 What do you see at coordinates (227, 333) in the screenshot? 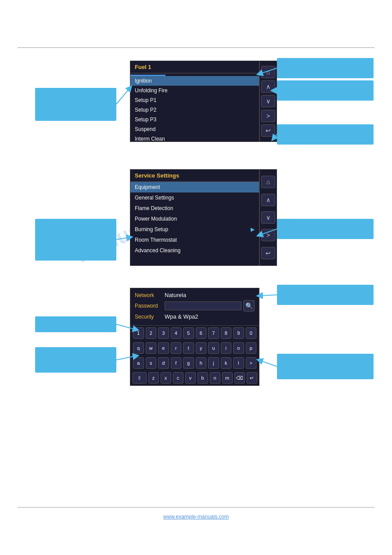
I see `key-8: 8` at bounding box center [227, 333].